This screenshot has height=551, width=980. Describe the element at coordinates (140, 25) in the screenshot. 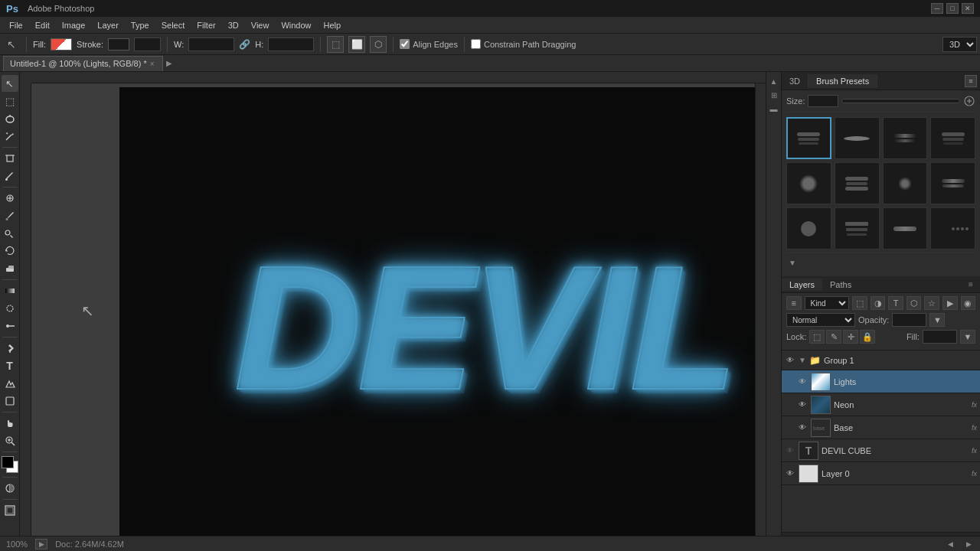

I see `menu-type: Type` at that location.